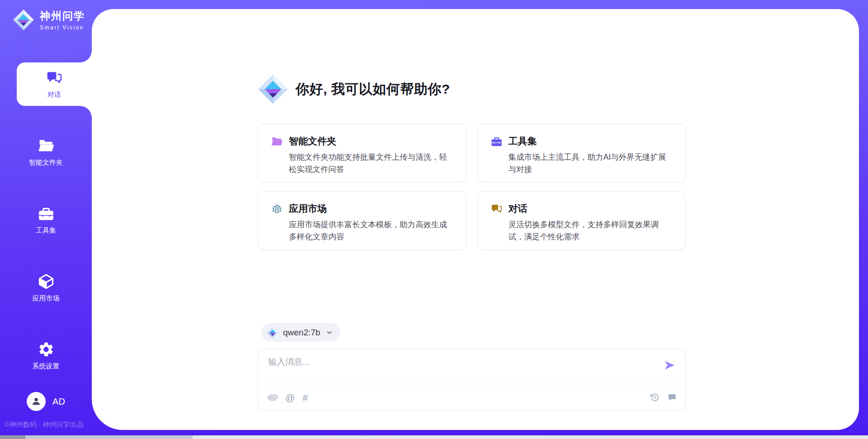 This screenshot has height=439, width=868. Describe the element at coordinates (458, 368) in the screenshot. I see `message-input` at that location.